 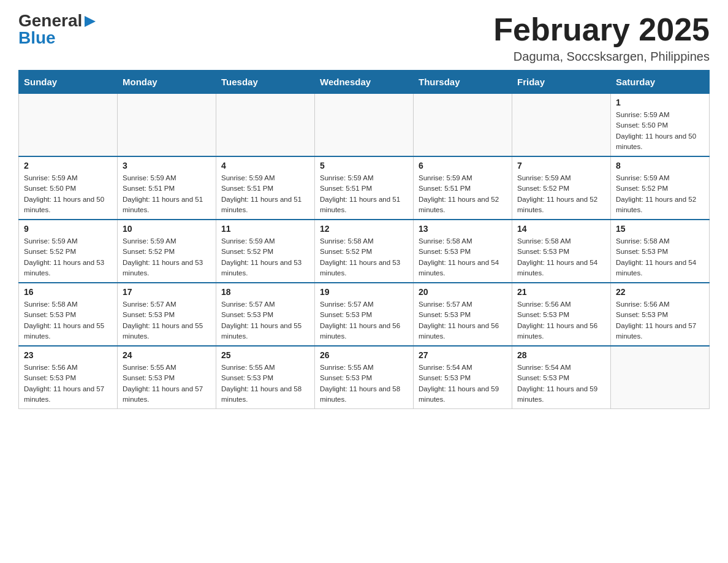 I want to click on column-header-saturday: Saturday, so click(x=661, y=82).